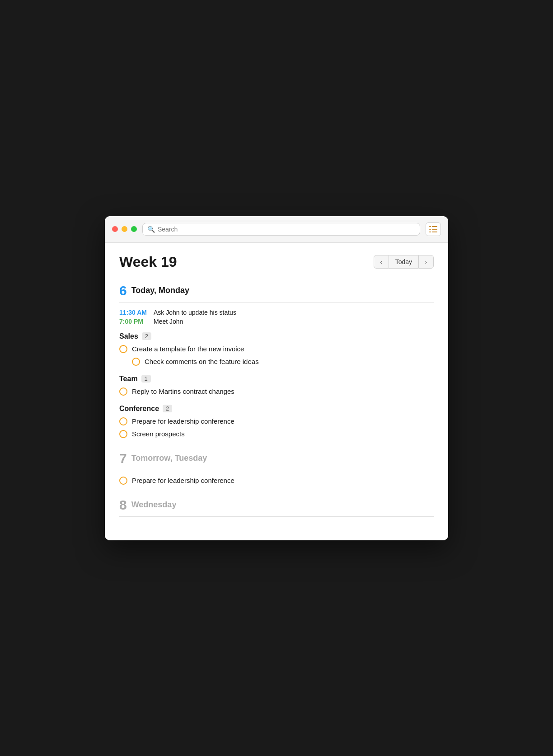  I want to click on timed-events-monday: 11:30 AM Ask John to update his status 7…, so click(276, 317).